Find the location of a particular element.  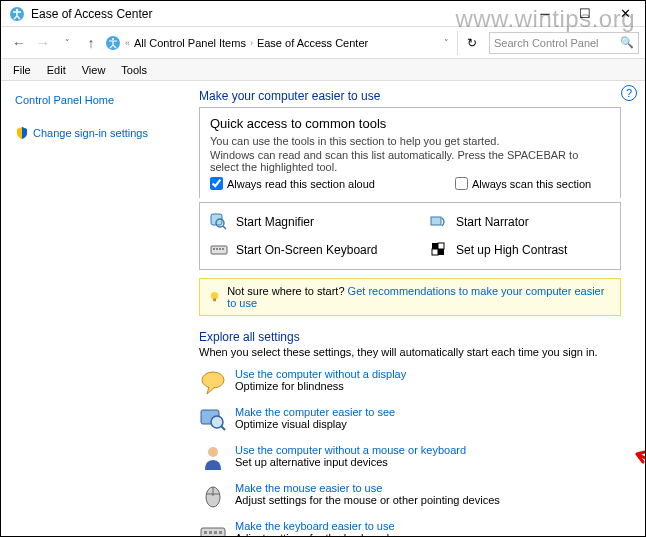

magnify-screen-icon is located at coordinates (213, 420).